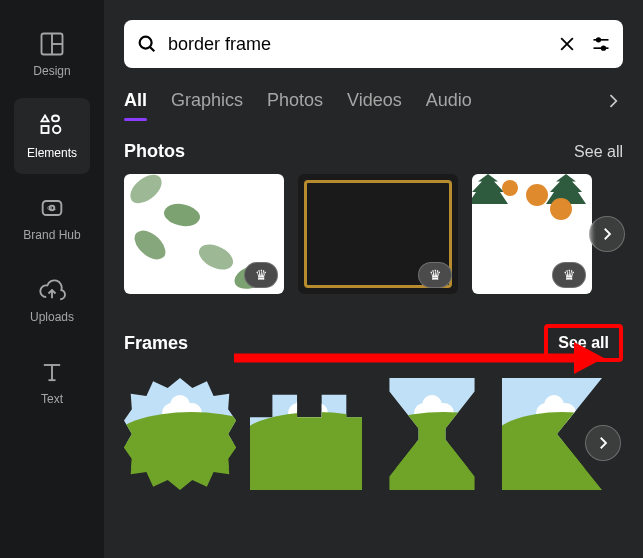 This screenshot has height=558, width=643. Describe the element at coordinates (601, 44) in the screenshot. I see `filters-button` at that location.